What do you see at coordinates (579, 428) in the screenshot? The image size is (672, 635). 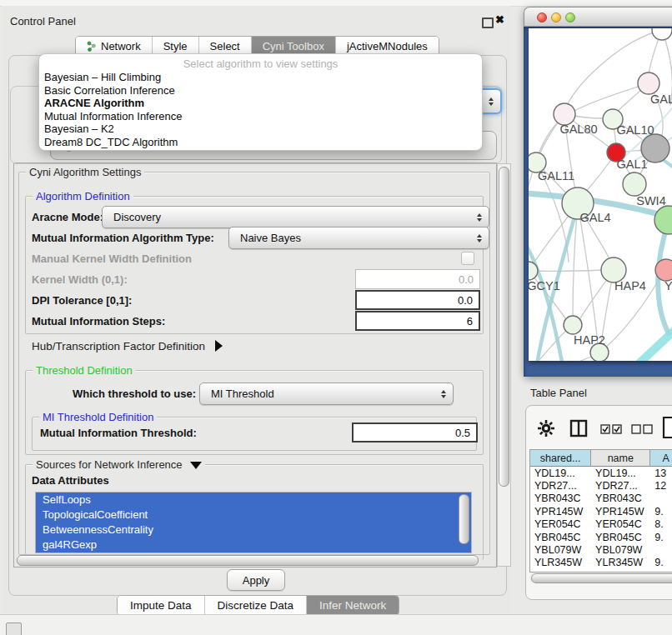 I see `split-panel-icon` at bounding box center [579, 428].